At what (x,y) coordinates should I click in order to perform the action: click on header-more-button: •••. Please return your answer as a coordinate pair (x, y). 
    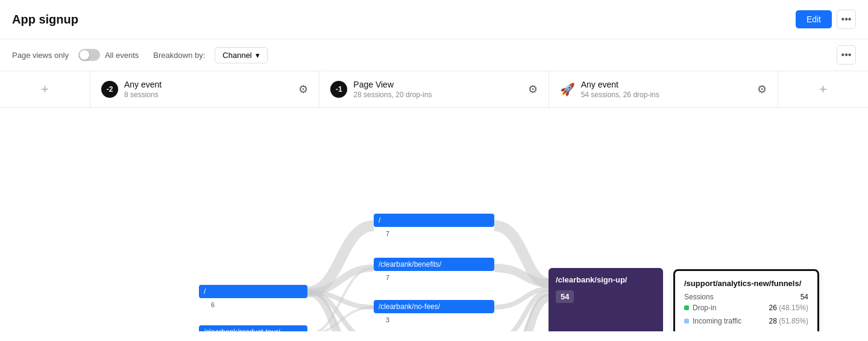
    Looking at the image, I should click on (846, 19).